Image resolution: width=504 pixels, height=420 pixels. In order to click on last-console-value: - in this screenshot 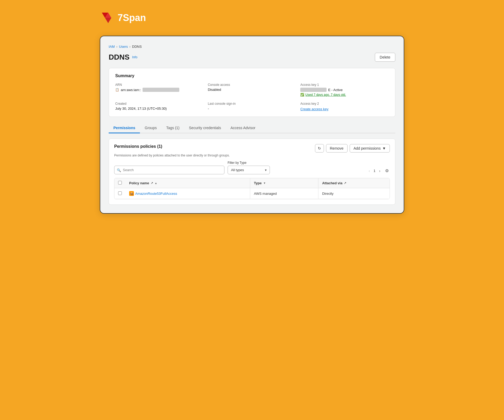, I will do `click(252, 109)`.